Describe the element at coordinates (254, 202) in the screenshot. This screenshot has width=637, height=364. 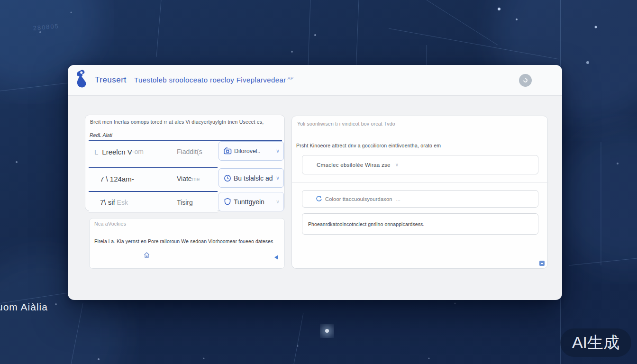
I see `dropdown-value: Tunttgyein` at that location.